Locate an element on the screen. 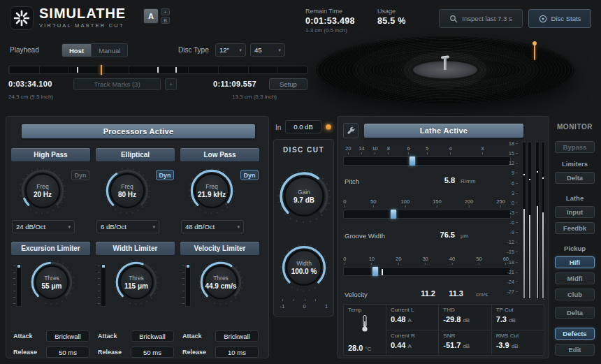 The image size is (601, 364). app-title: SIMULATHE is located at coordinates (82, 13).